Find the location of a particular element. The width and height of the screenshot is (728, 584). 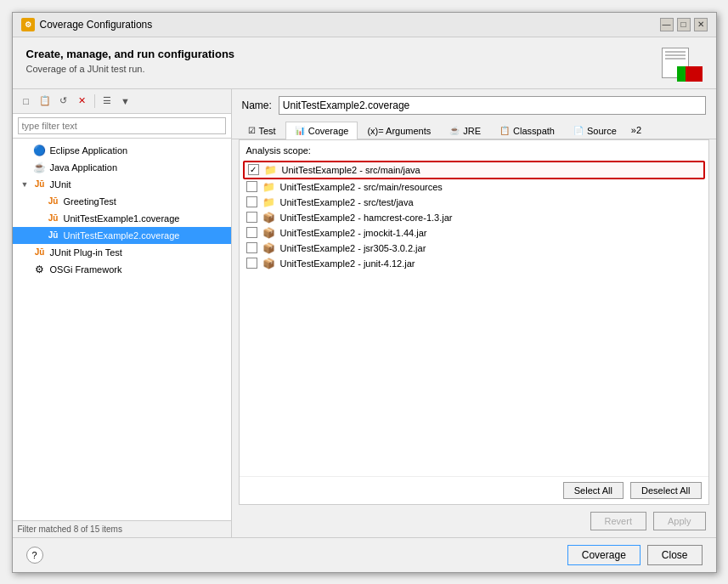

scope-checkbox-jmockit is located at coordinates (251, 233).